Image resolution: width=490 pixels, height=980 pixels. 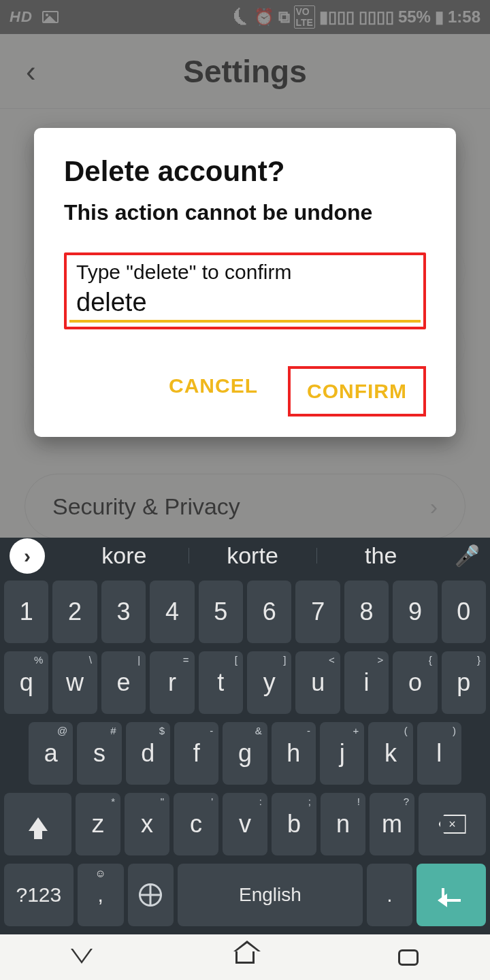 What do you see at coordinates (270, 683) in the screenshot?
I see `key-y: y]` at bounding box center [270, 683].